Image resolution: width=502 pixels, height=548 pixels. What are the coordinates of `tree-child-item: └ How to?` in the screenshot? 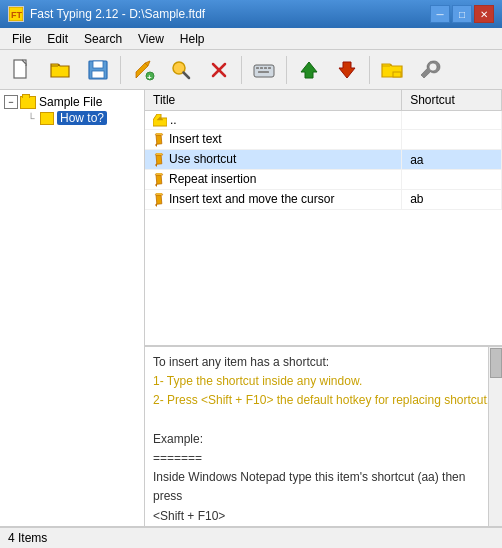 It's located at (82, 118).